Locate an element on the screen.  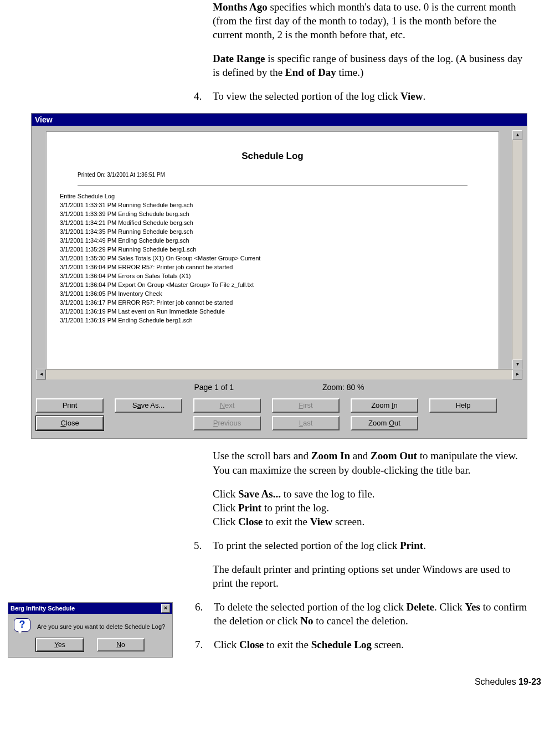
zoom-indicator: Zoom: 80 % is located at coordinates (343, 387).